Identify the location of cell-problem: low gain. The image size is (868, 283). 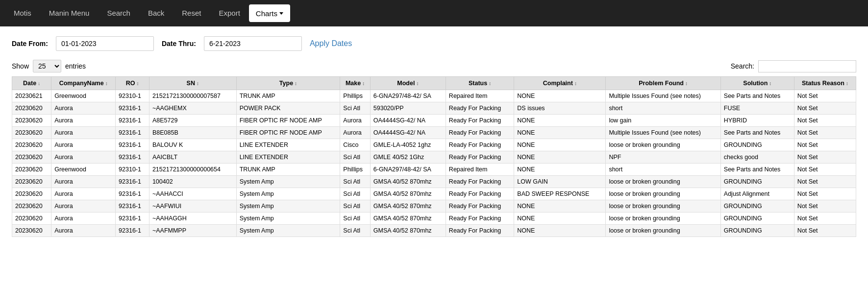
(663, 120).